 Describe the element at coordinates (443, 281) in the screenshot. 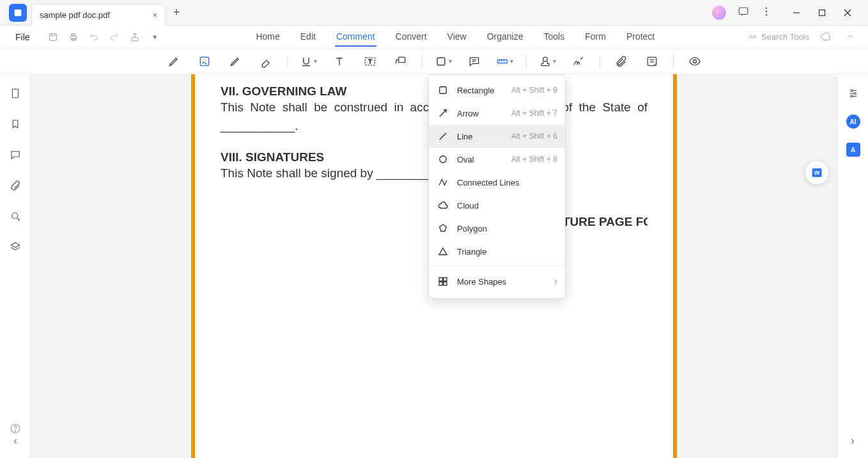

I see `grid-icon` at that location.